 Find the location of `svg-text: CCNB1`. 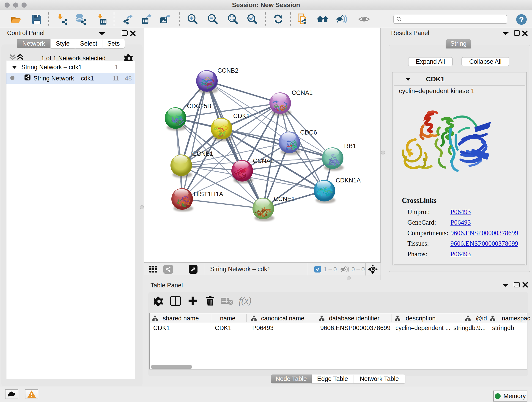

svg-text: CCNB1 is located at coordinates (203, 154).